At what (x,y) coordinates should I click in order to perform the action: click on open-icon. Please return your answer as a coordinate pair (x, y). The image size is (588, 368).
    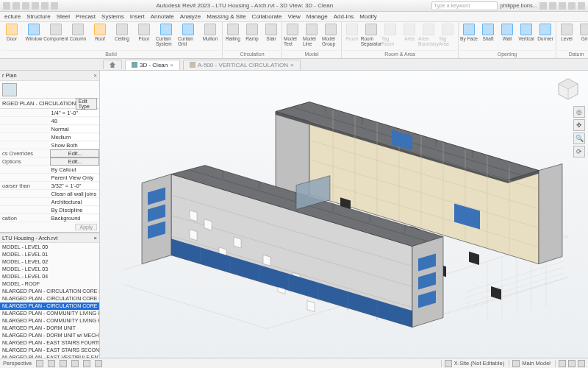
    Looking at the image, I should click on (16, 6).